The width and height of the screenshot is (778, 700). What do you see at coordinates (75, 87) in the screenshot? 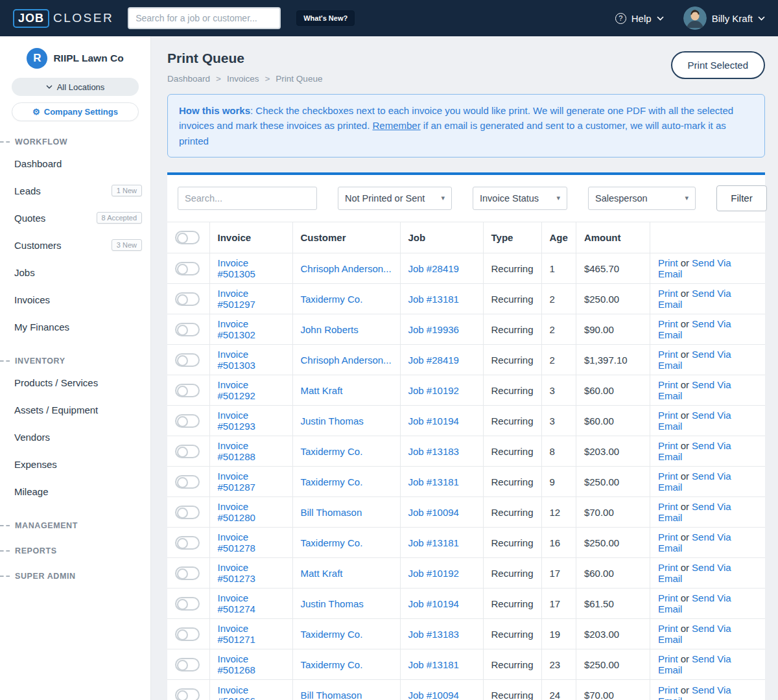
I see `all-locations-dropdown: All Locations` at bounding box center [75, 87].